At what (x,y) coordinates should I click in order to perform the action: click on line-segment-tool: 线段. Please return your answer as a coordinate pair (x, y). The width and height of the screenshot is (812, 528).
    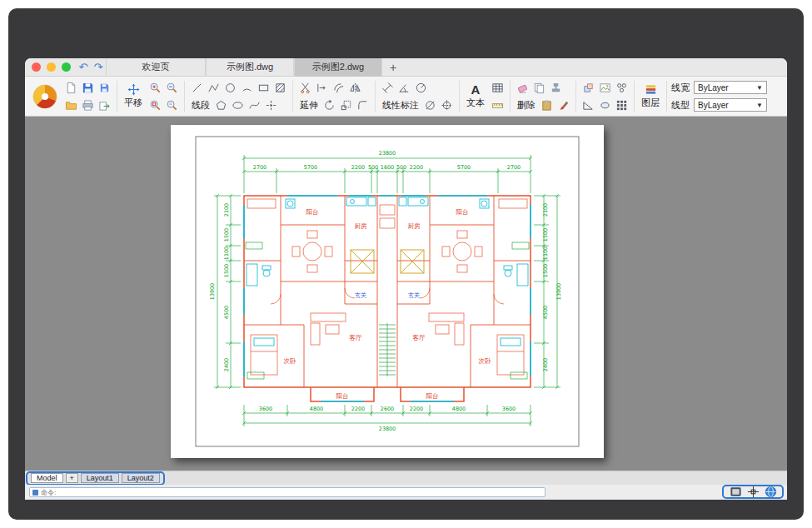
    Looking at the image, I should click on (201, 105).